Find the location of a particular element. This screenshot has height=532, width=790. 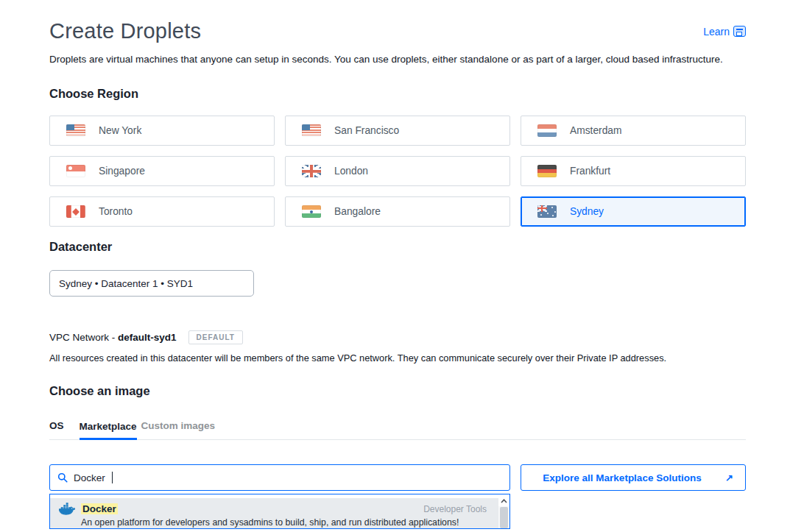

region-card-toronto: Toronto is located at coordinates (162, 212).